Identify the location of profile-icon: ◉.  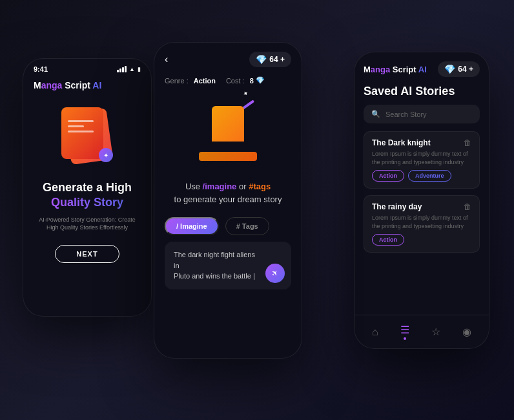
(467, 332).